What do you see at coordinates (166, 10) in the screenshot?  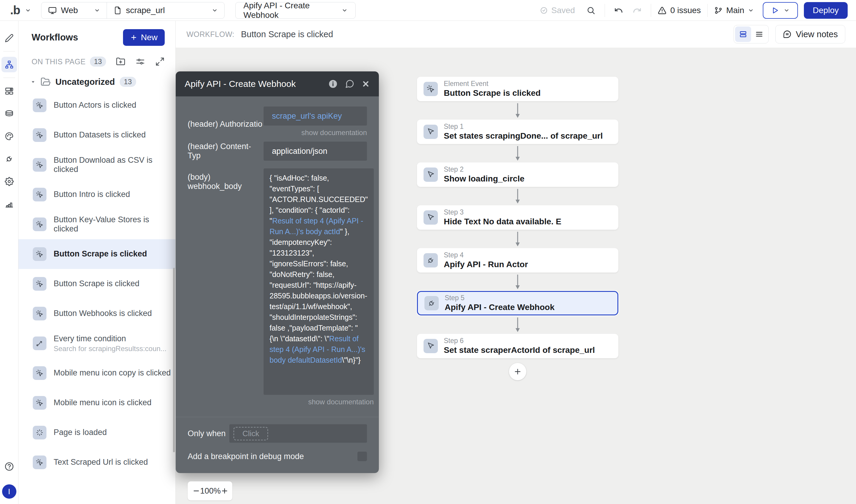 I see `page-dropdown: scrape_url` at bounding box center [166, 10].